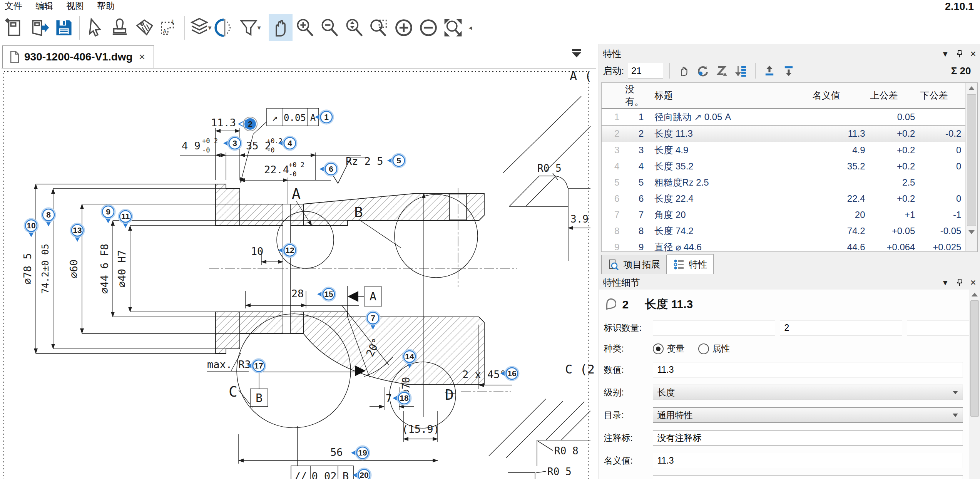 This screenshot has width=980, height=479. What do you see at coordinates (74, 269) in the screenshot?
I see `dia-60: ⌀60` at bounding box center [74, 269].